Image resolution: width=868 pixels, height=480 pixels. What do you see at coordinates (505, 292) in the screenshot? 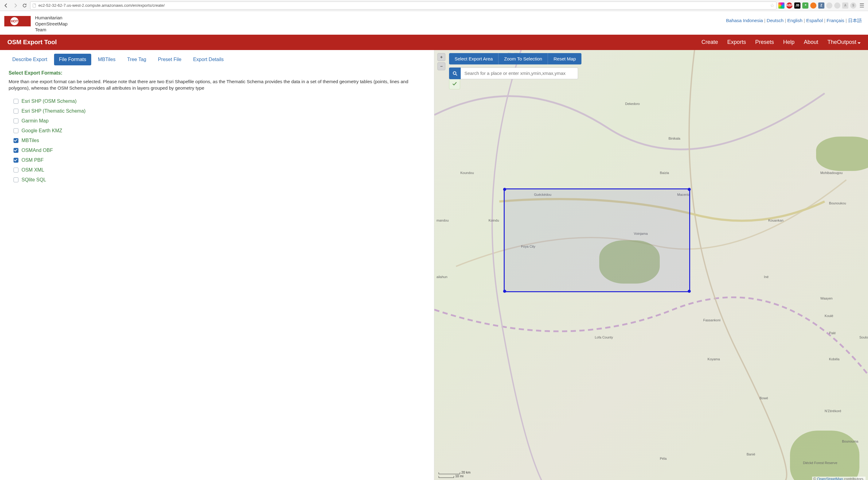
I see `selection-handle-bl` at bounding box center [505, 292].